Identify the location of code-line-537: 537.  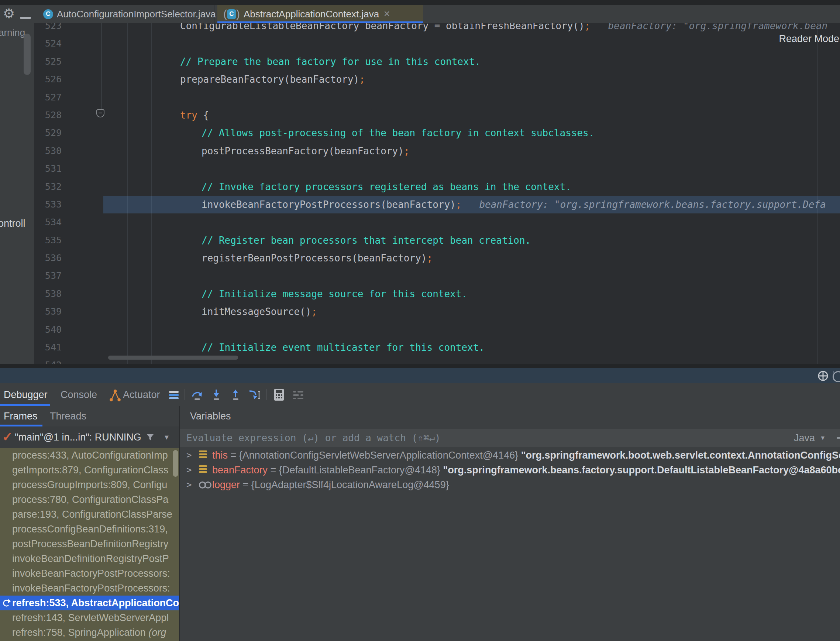
(437, 276).